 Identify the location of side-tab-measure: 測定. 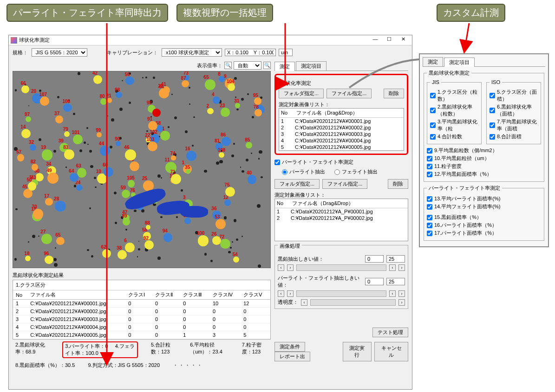
(433, 62).